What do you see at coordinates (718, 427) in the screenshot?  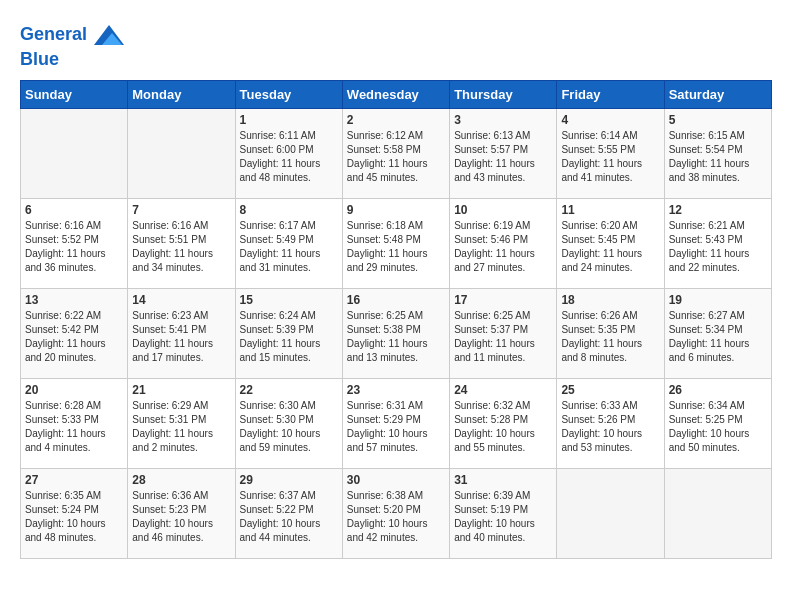 I see `day-info: Sunrise: 6:34 AMSunset: 5:25 PMDaylight:…` at bounding box center [718, 427].